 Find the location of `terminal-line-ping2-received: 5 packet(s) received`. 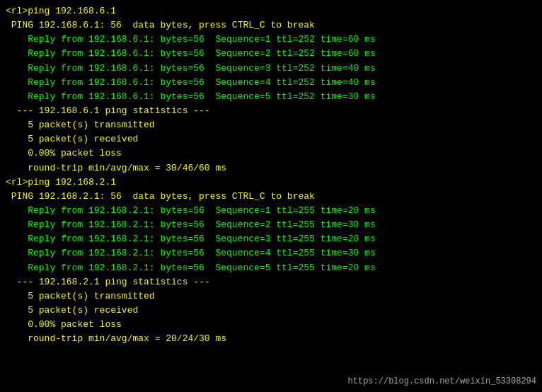

terminal-line-ping2-received: 5 packet(s) received is located at coordinates (271, 311).